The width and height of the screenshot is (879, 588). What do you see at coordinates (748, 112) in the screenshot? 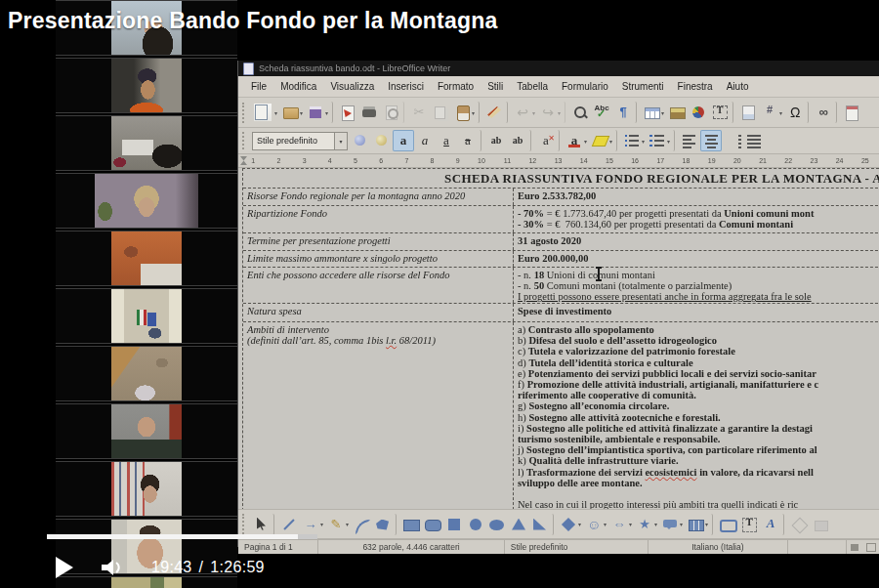
I see `page-break-icon` at bounding box center [748, 112].